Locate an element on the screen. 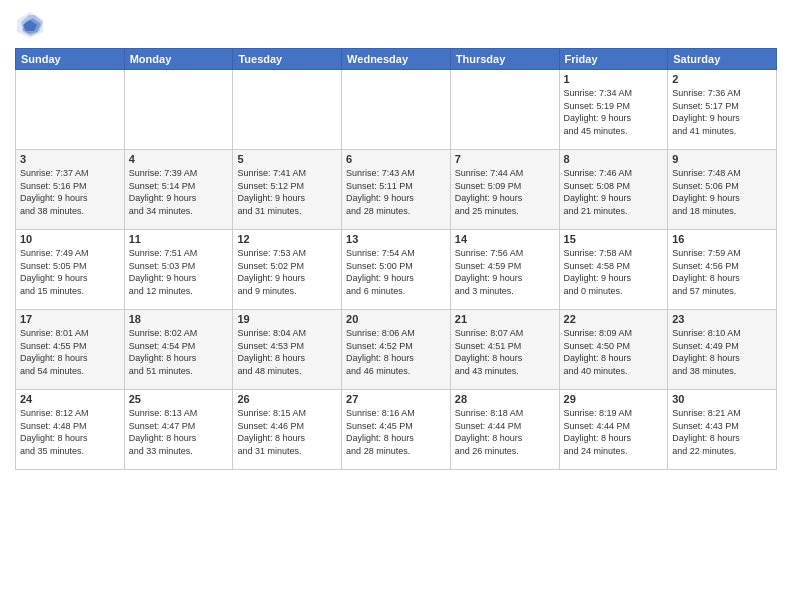 This screenshot has height=612, width=792. calendar-cell: 17Sunrise: 8:01 AM Sunset: 4:55 PM Dayli… is located at coordinates (70, 350).